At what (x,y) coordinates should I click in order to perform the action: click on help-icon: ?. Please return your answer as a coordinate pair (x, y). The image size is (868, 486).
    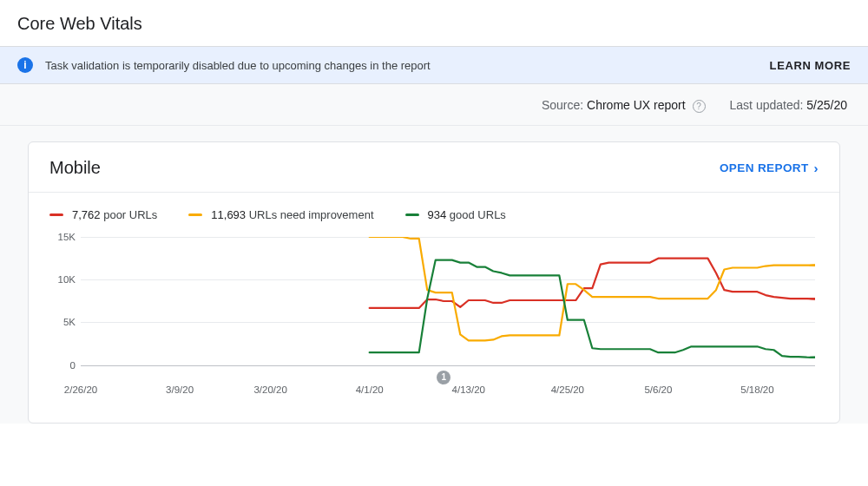
    Looking at the image, I should click on (700, 106).